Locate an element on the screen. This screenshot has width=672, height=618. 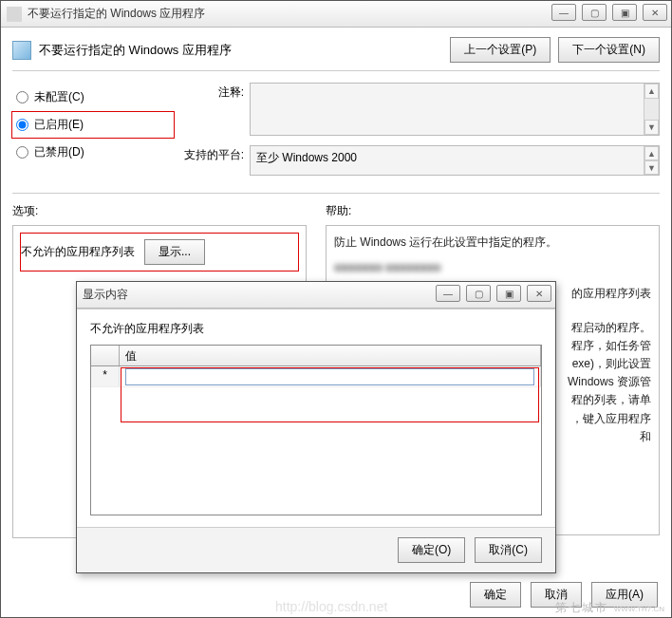
restore-button: ▢ is located at coordinates (594, 12).